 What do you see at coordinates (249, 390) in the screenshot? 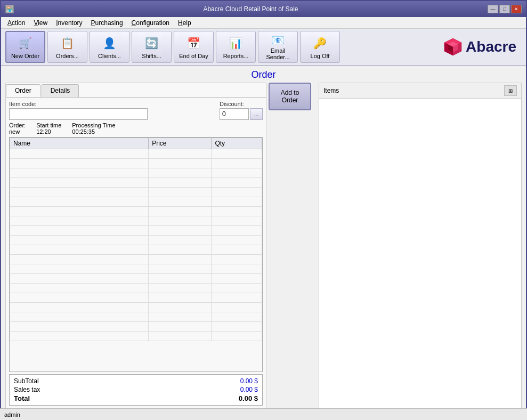
I see `sales-tax-value: 0.00 $` at bounding box center [249, 390].